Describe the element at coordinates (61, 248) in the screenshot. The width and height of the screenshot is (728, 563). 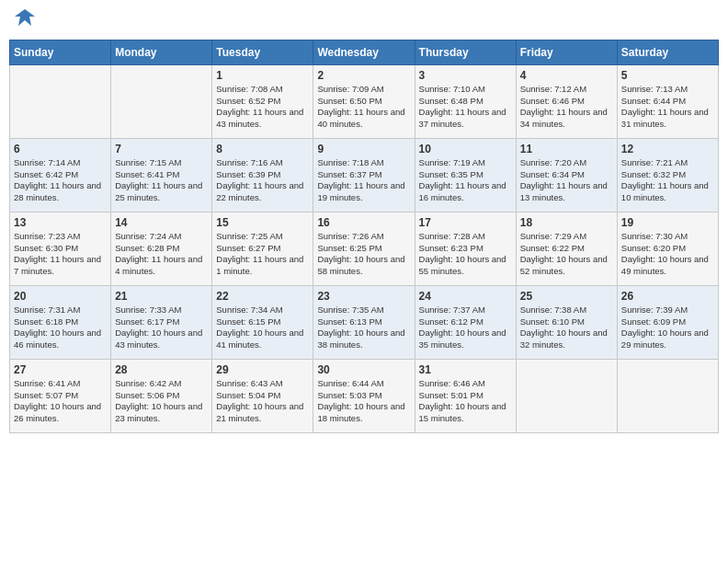
I see `calendar-cell: 13Sunrise: 7:23 AM Sunset: 6:30 PM Dayli…` at that location.